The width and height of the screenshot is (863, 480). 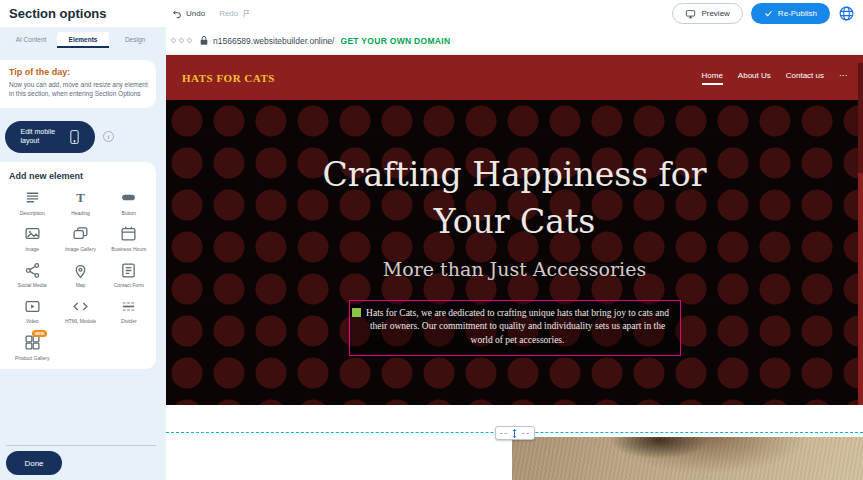 What do you see at coordinates (514, 433) in the screenshot?
I see `section-boundary` at bounding box center [514, 433].